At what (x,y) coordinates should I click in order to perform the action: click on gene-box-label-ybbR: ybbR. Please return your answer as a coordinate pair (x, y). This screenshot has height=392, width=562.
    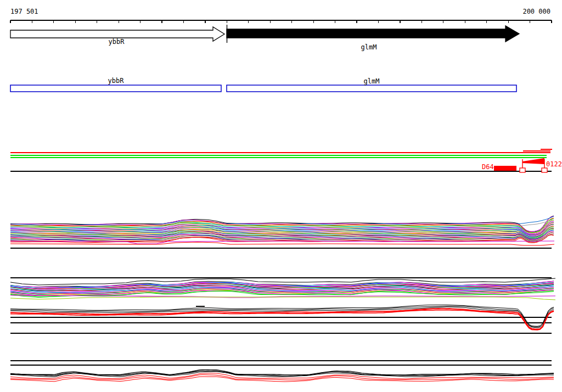
    Looking at the image, I should click on (116, 81).